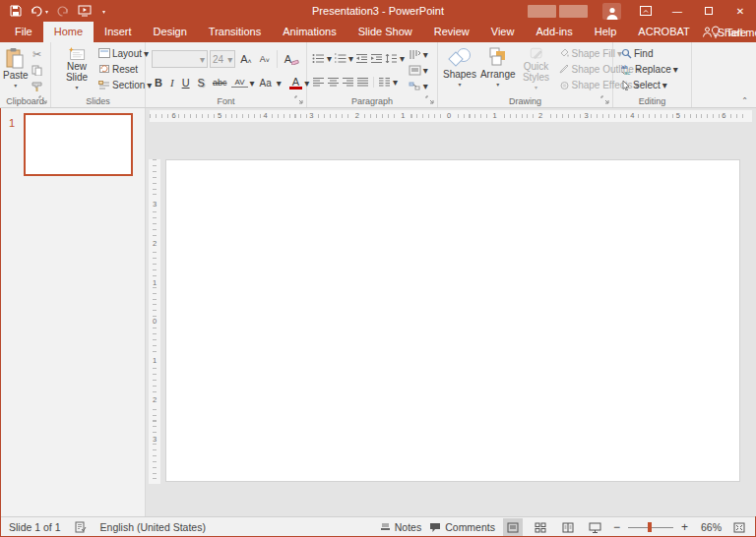 This screenshot has height=537, width=756. What do you see at coordinates (125, 85) in the screenshot?
I see `section-button: Section▾` at bounding box center [125, 85].